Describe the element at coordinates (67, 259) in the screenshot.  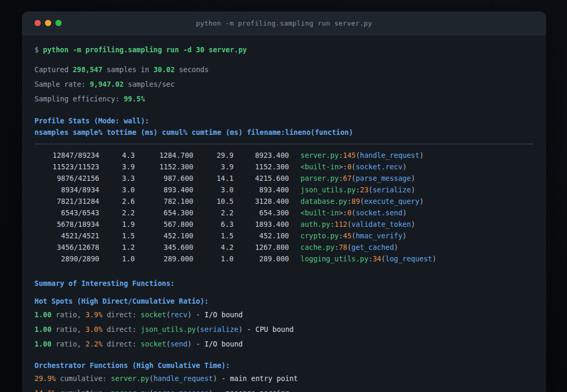
I see `nsamples-cell: 2890/2890` at that location.